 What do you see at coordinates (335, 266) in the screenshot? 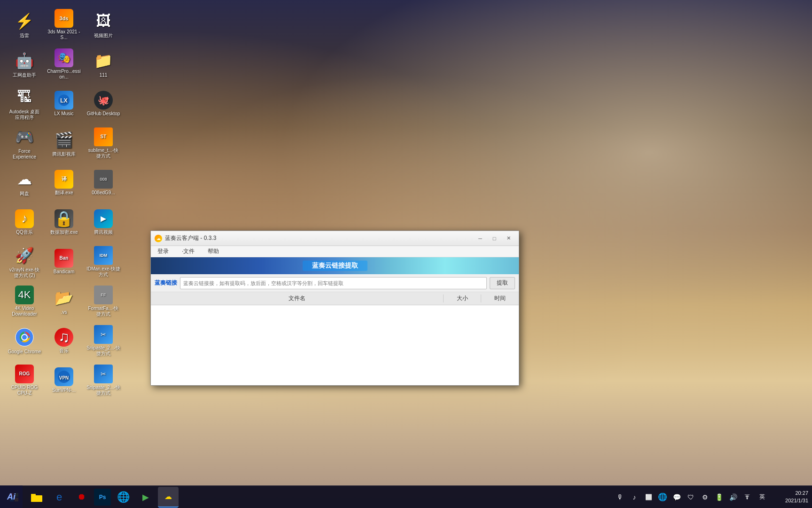
I see `window-banner: 蓝奏云链接提取` at bounding box center [335, 266].